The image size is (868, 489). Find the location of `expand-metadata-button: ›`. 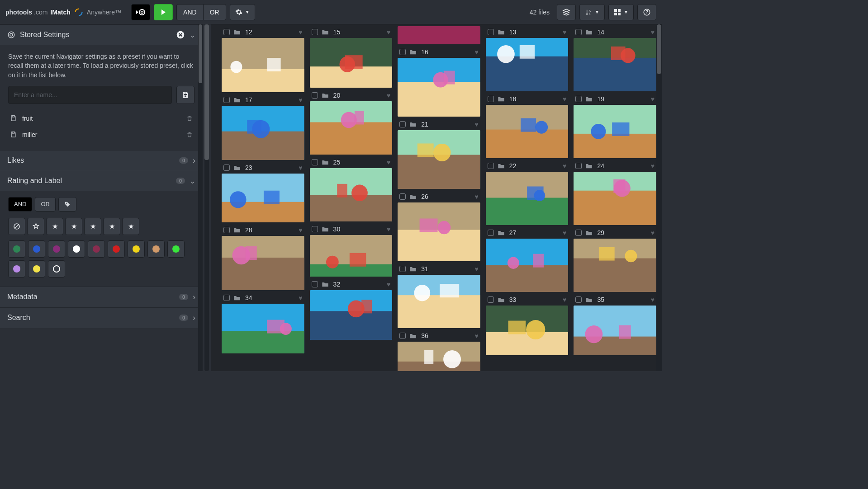

expand-metadata-button: › is located at coordinates (194, 297).